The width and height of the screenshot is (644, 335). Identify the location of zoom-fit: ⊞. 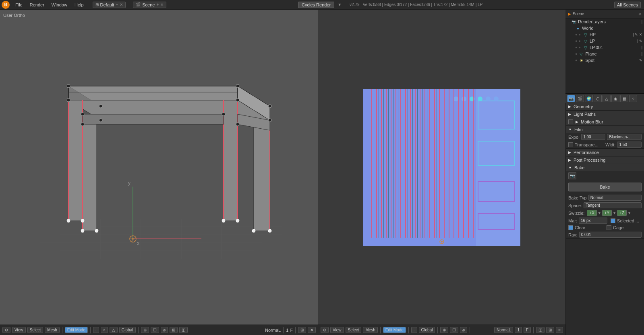
(550, 330).